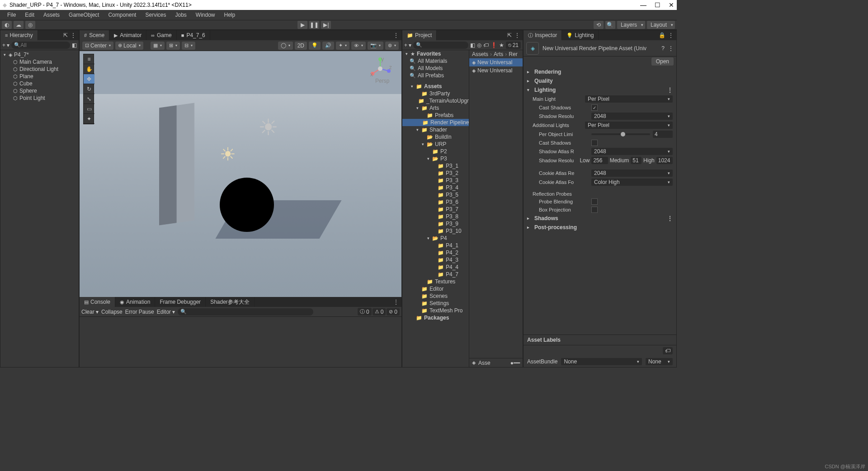 Image resolution: width=868 pixels, height=471 pixels. I want to click on menu-help: Help, so click(230, 15).